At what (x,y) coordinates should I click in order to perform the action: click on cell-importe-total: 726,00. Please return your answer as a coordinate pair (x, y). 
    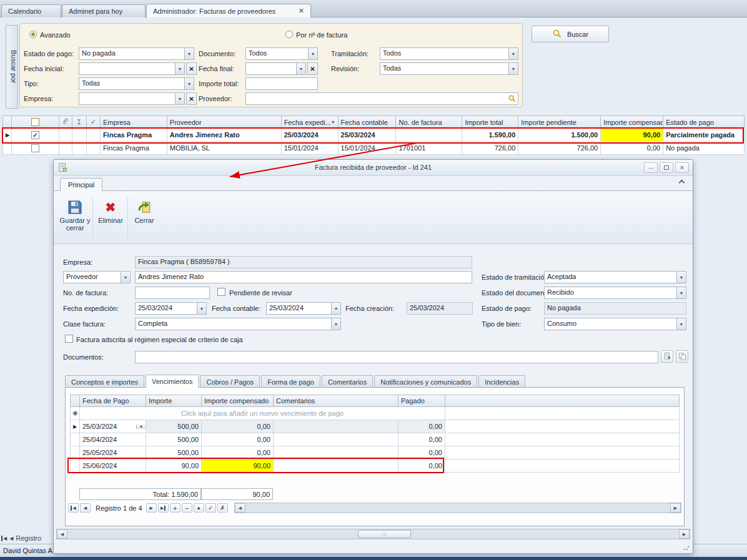
    Looking at the image, I should click on (490, 149).